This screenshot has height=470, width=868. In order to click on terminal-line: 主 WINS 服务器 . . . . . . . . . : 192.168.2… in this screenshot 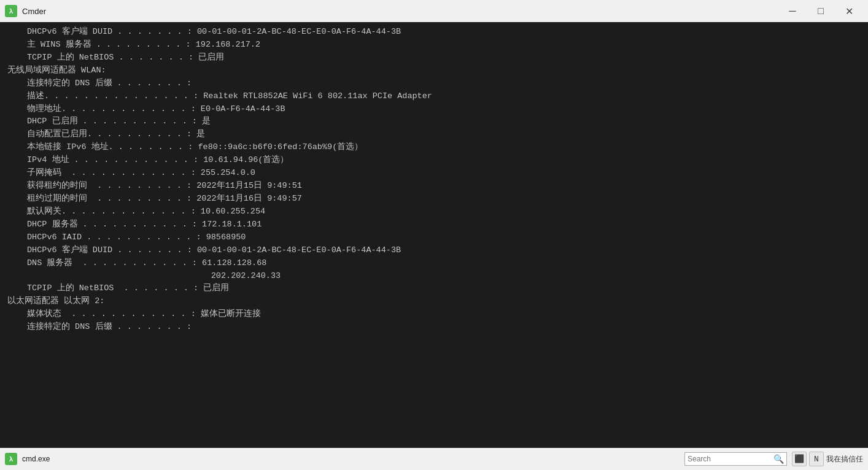, I will do `click(434, 45)`.